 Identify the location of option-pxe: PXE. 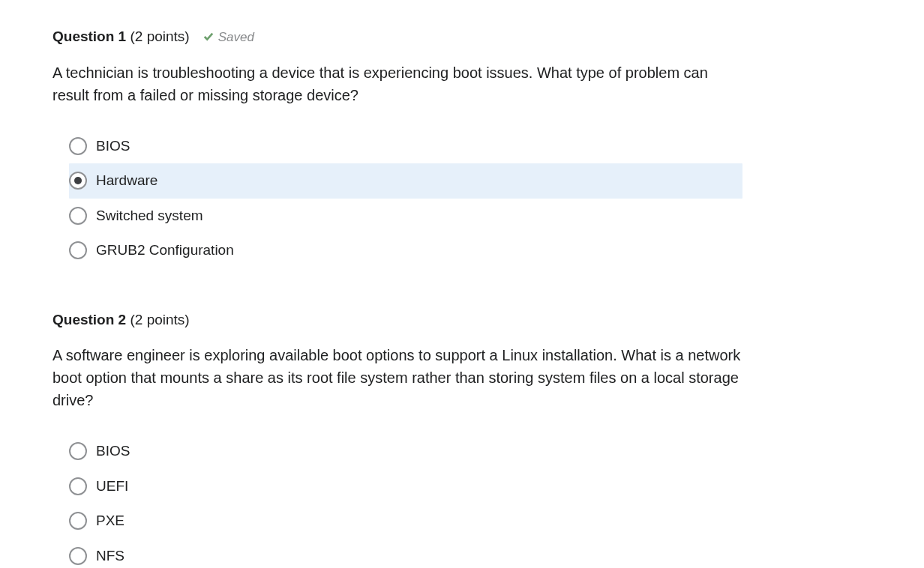
(406, 522).